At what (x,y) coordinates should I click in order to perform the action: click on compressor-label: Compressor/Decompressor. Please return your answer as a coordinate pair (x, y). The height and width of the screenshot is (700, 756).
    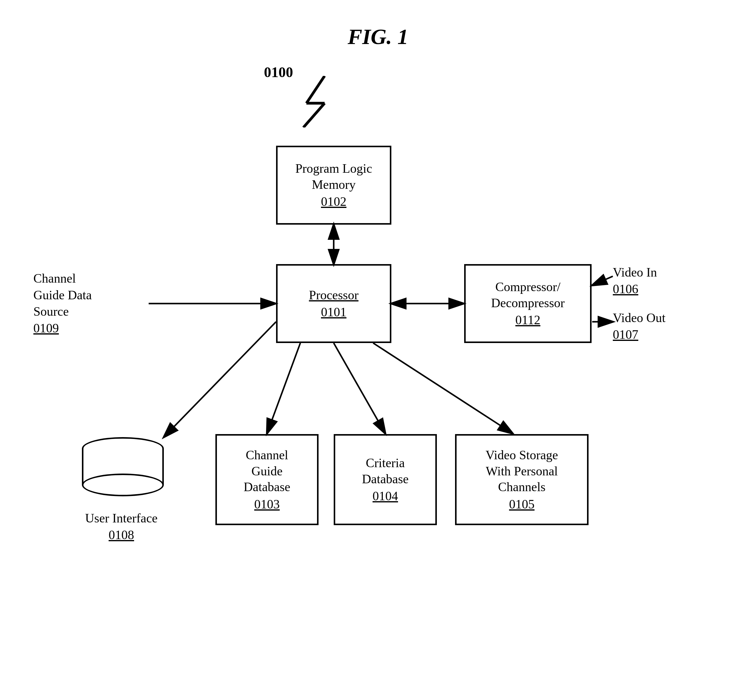
    Looking at the image, I should click on (528, 295).